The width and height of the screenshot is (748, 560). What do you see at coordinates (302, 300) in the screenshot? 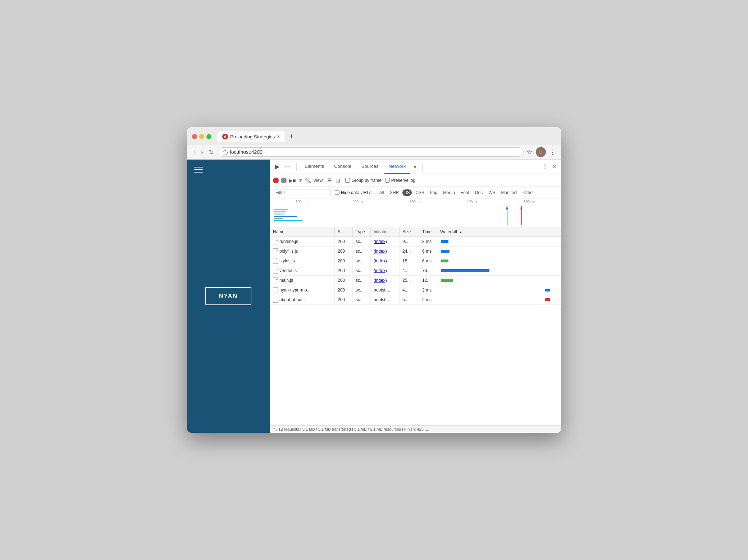
I see `cell-name: about-about-...` at bounding box center [302, 300].